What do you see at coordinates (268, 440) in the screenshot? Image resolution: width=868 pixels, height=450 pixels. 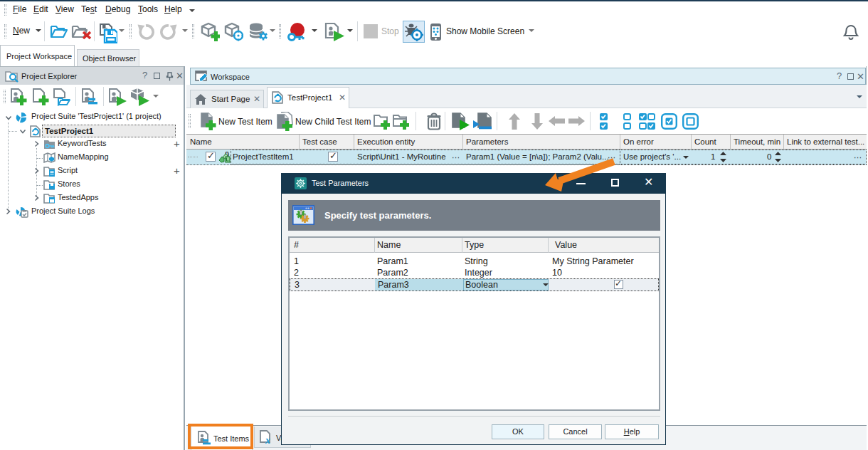 I see `svg-text: x` at bounding box center [268, 440].